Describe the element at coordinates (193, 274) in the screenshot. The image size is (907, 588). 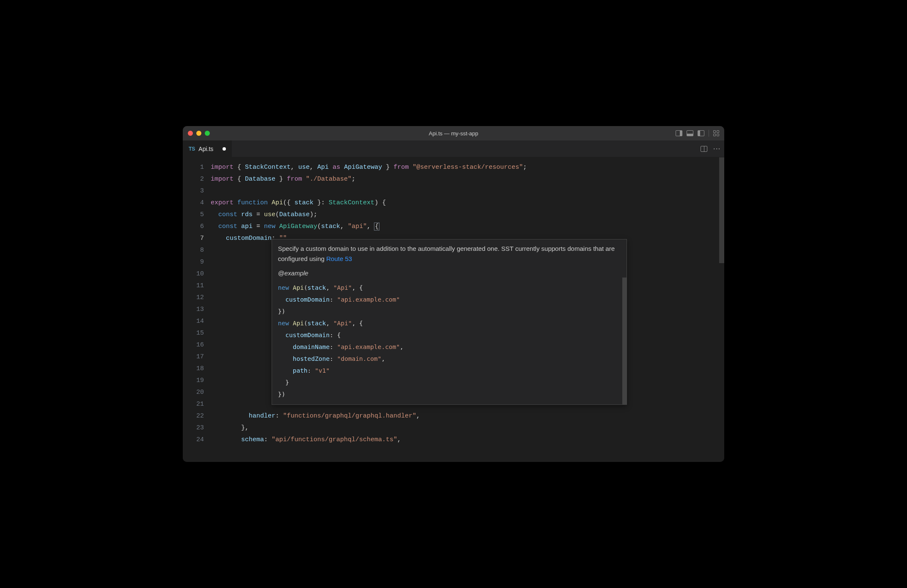
I see `line-number: 10` at that location.